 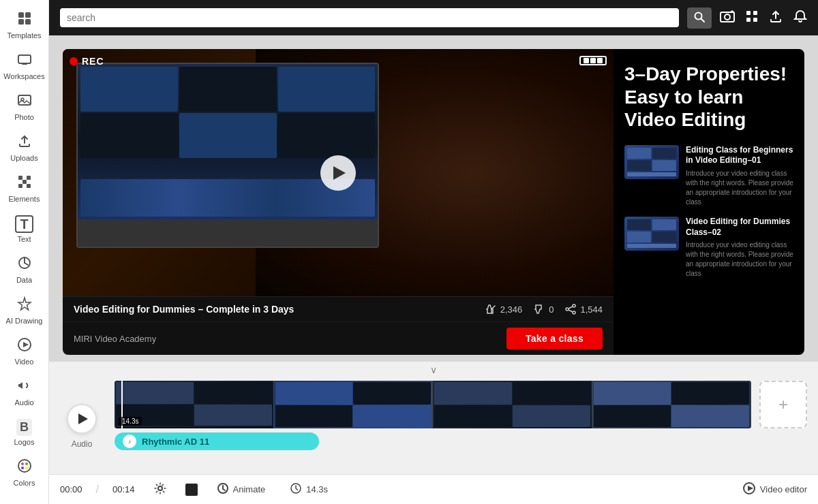 I want to click on tools-button, so click(x=160, y=490).